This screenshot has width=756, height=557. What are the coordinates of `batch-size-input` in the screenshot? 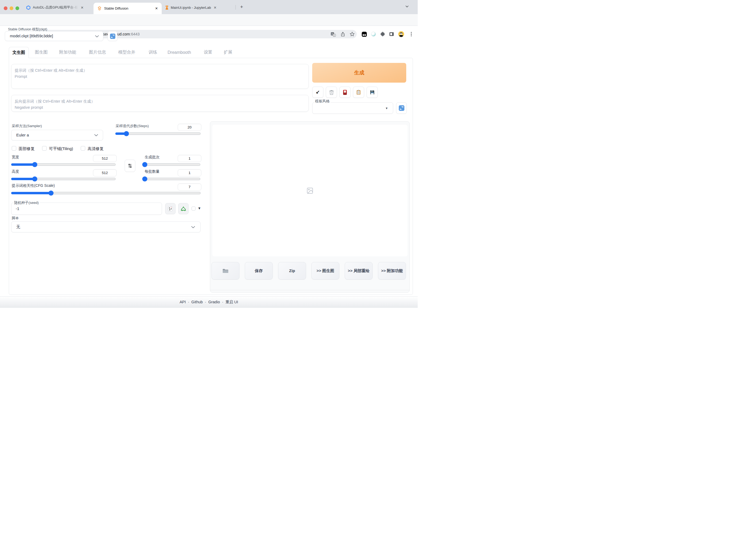 It's located at (189, 173).